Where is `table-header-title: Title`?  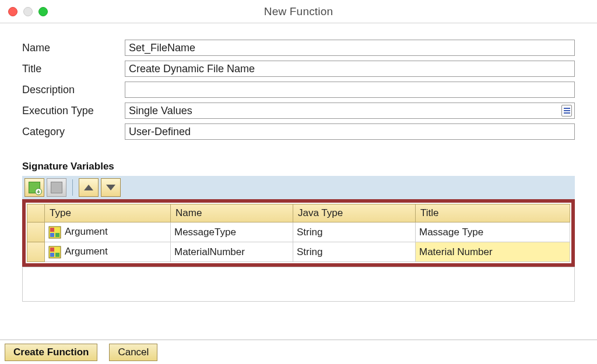
table-header-title: Title is located at coordinates (493, 213).